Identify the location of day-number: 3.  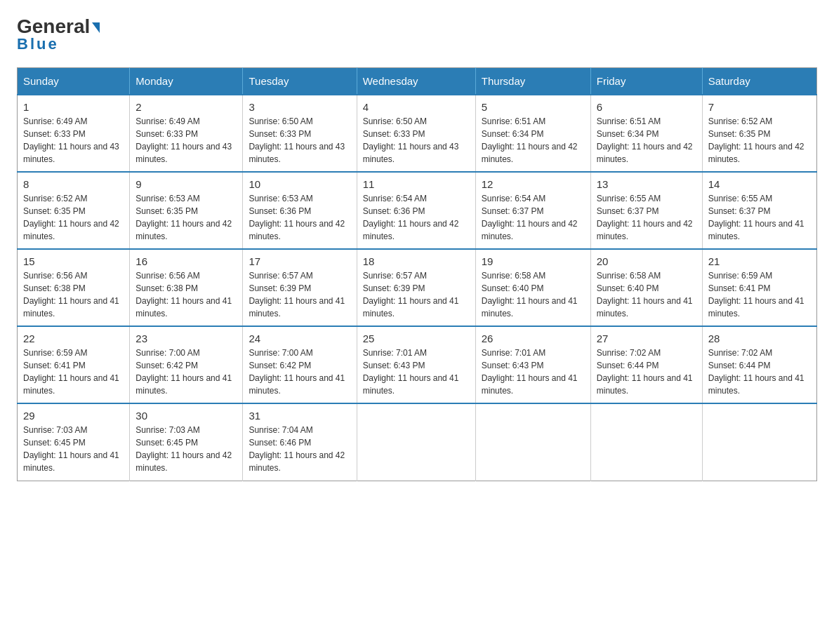
(299, 107).